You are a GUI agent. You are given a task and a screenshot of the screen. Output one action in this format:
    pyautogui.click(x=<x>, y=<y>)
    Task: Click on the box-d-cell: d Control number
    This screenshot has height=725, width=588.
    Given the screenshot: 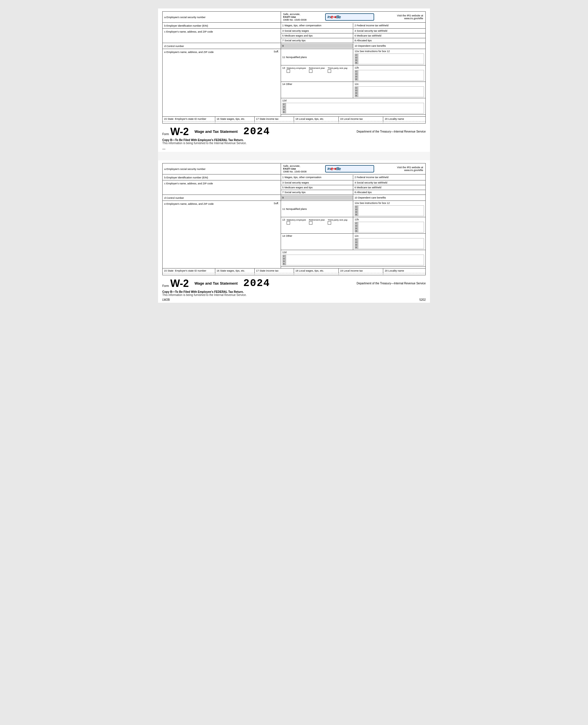 What is the action you would take?
    pyautogui.click(x=222, y=46)
    